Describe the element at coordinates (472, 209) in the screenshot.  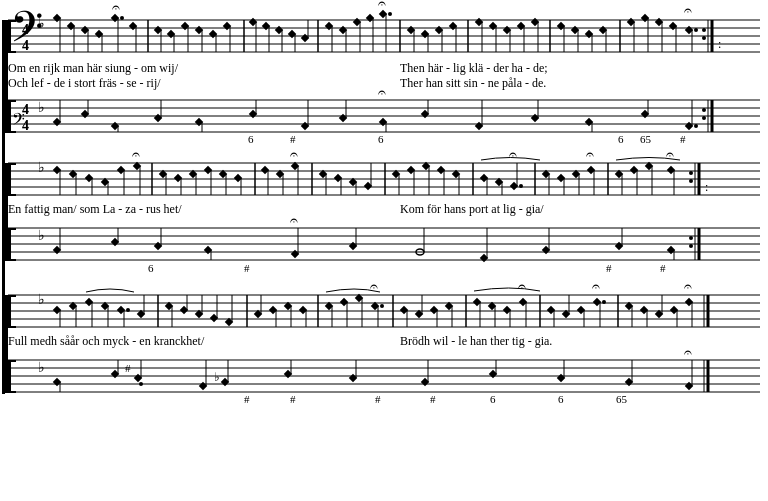
I see `svg-text:Kom för hans port at lig : Kom för hans port at lig - gia/` at that location.